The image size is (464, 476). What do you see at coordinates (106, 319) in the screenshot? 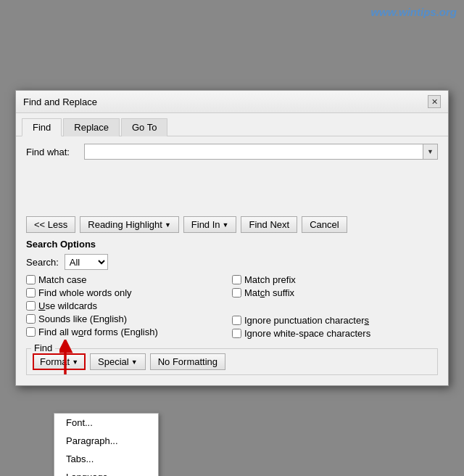
I see `sounds-like-checkbox: Sounds like (English)` at bounding box center [106, 319].